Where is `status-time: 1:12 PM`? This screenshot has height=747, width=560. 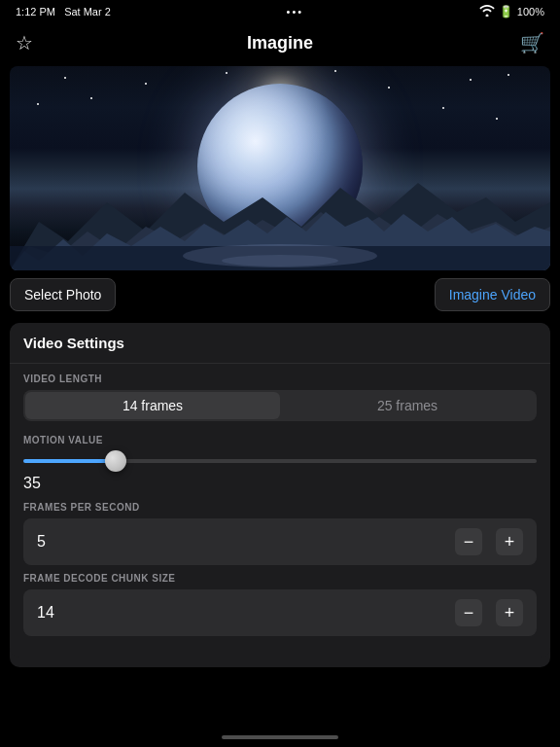
status-time: 1:12 PM is located at coordinates (35, 12).